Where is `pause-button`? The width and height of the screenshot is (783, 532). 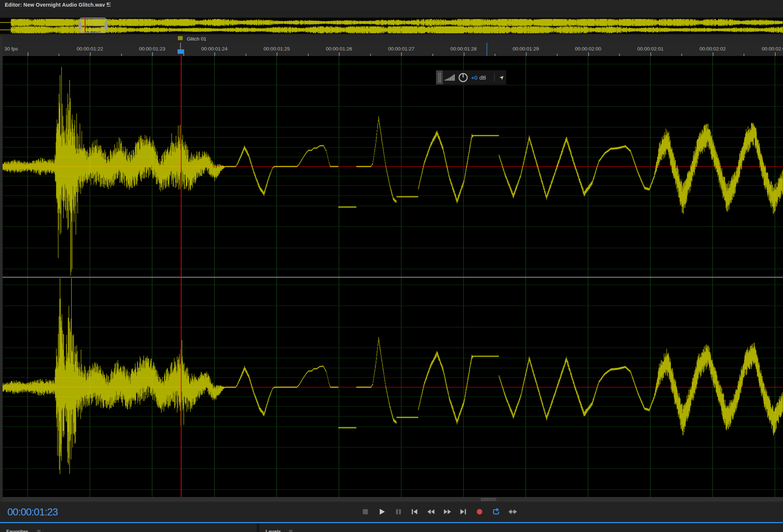 pause-button is located at coordinates (398, 512).